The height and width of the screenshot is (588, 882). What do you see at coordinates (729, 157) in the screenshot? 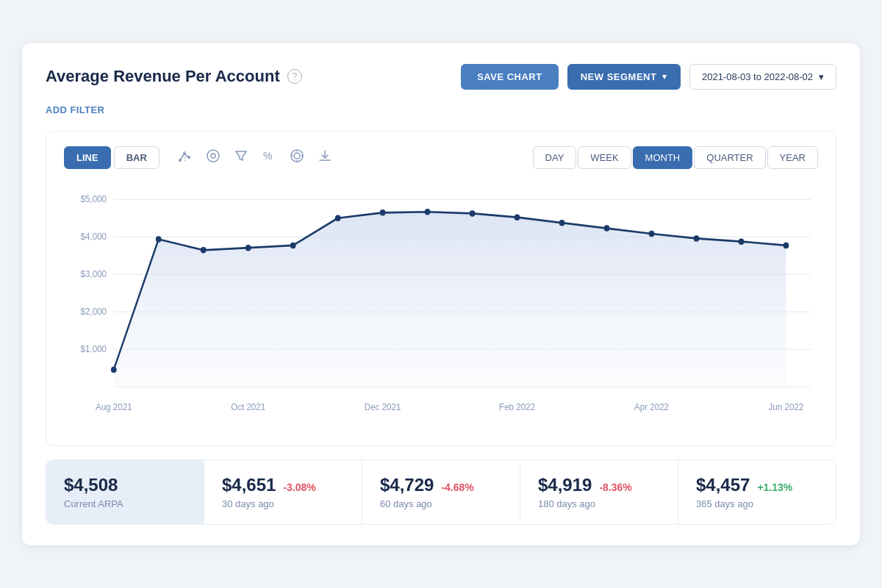
I see `quarter-period-button: QUARTER` at bounding box center [729, 157].